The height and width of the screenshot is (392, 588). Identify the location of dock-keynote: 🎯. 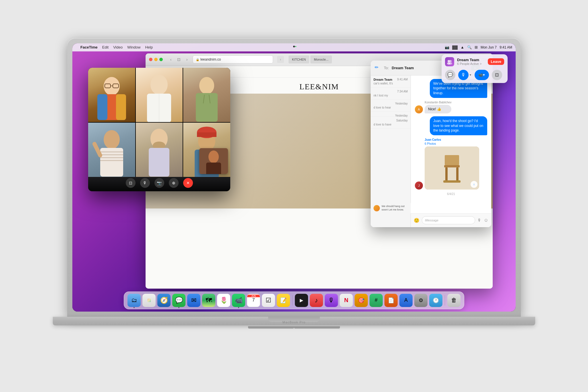
(361, 300).